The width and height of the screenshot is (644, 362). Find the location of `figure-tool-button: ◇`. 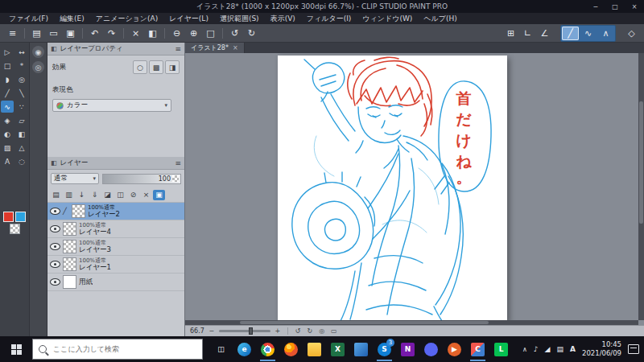

figure-tool-button: ◇ is located at coordinates (631, 34).